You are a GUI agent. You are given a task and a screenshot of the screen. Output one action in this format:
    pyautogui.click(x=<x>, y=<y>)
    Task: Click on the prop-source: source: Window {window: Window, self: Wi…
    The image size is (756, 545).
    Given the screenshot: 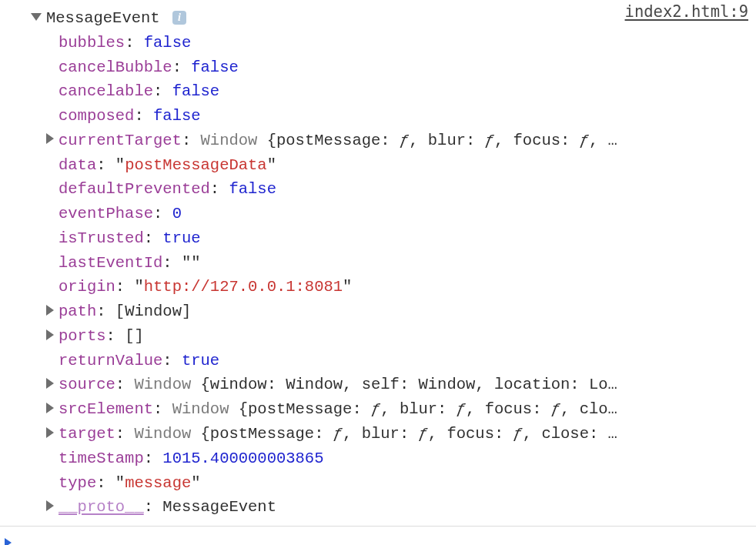 What is the action you would take?
    pyautogui.click(x=383, y=385)
    